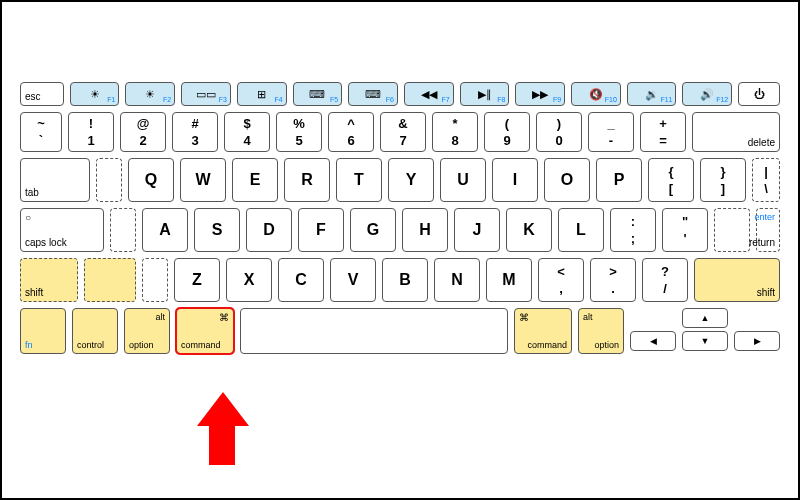  Describe the element at coordinates (205, 331) in the screenshot. I see `key-command-left: ⌘command` at that location.